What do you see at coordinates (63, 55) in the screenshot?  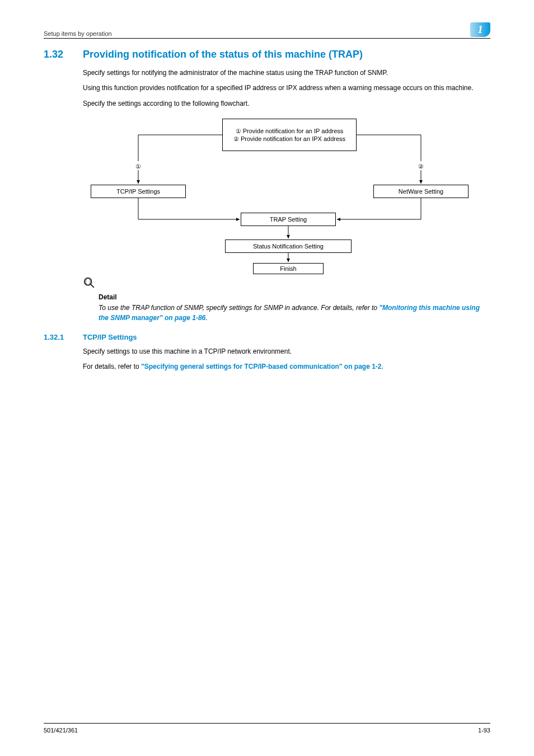 I see `section-number: 1.32` at bounding box center [63, 55].